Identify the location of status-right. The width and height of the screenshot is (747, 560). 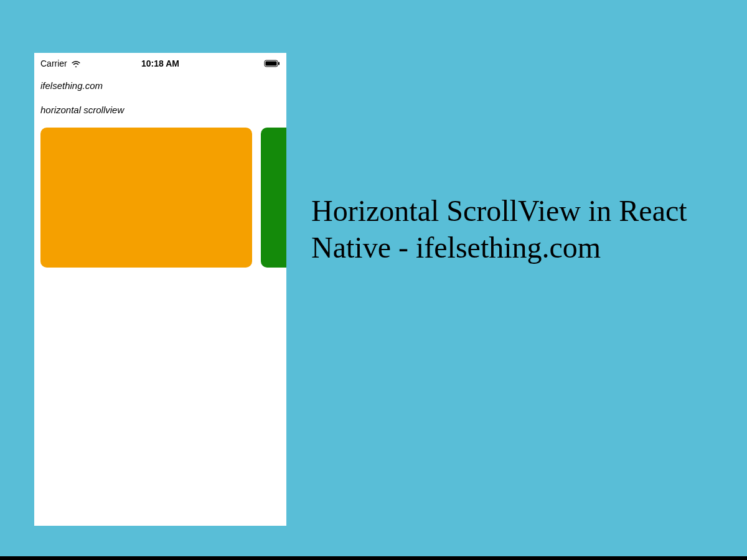
(272, 63).